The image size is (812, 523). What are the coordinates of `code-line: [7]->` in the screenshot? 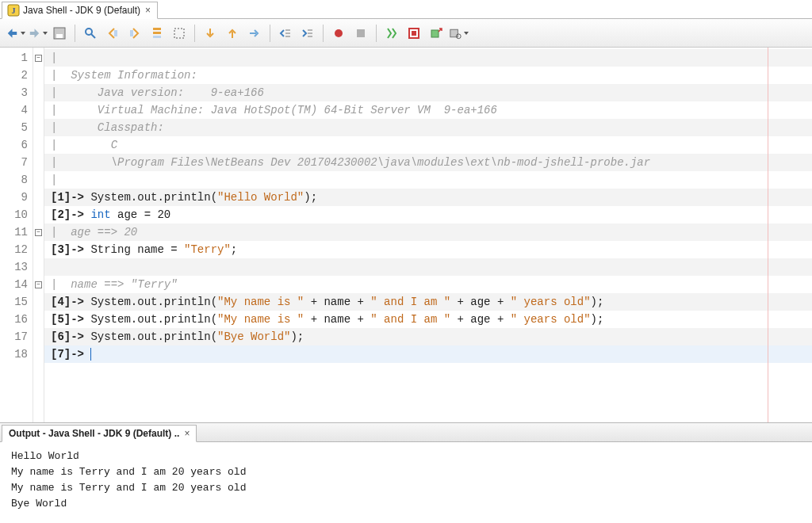 It's located at (428, 354).